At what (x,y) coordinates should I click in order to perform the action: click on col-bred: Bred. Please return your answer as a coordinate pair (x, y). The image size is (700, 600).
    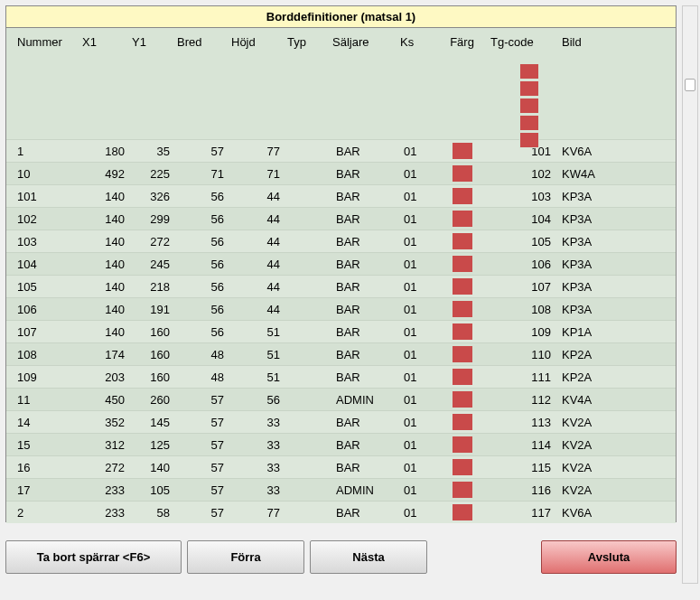
    Looking at the image, I should click on (201, 84).